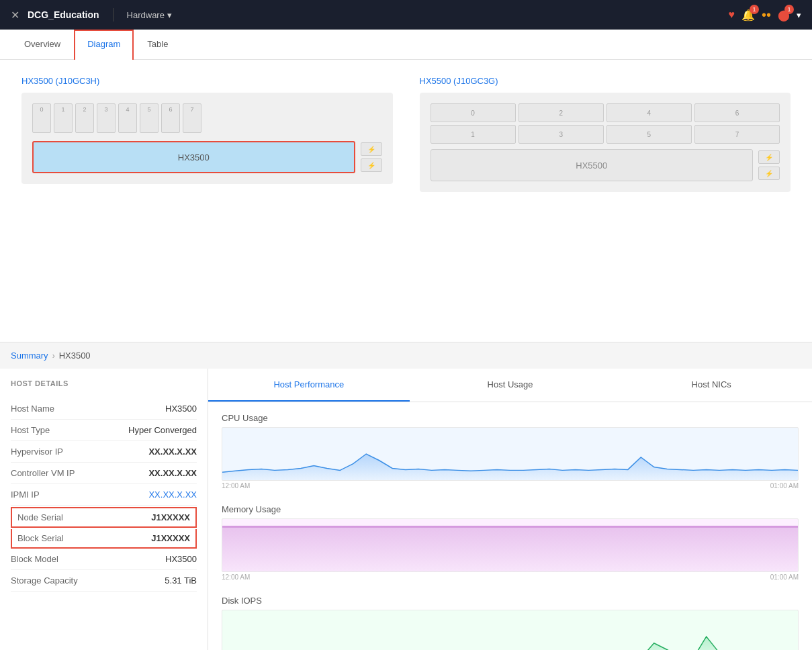  What do you see at coordinates (371, 165) in the screenshot?
I see `port-bottom: ⚡` at bounding box center [371, 165].